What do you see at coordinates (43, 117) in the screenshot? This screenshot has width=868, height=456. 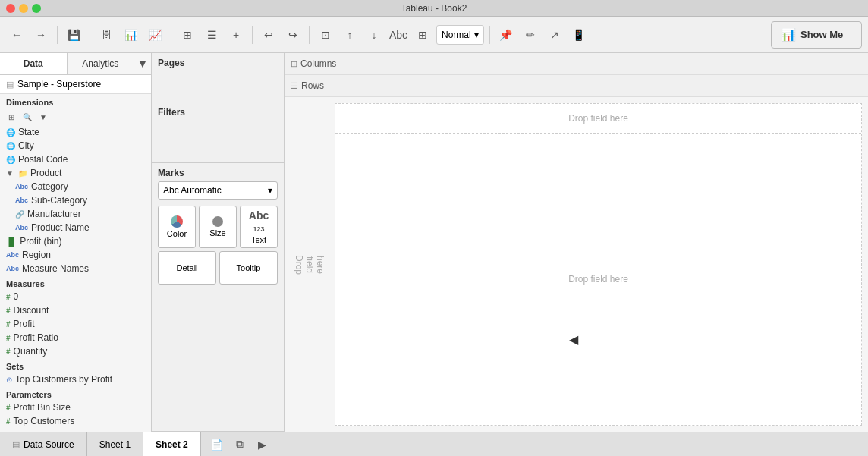 I see `fields-options-btn: ▼` at bounding box center [43, 117].